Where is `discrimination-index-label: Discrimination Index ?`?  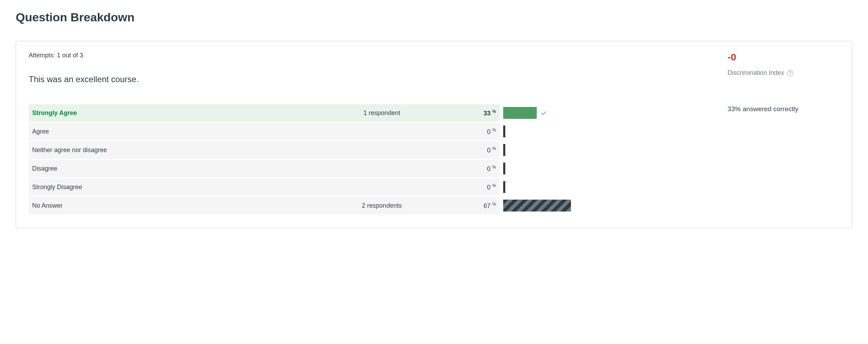 discrimination-index-label: Discrimination Index ? is located at coordinates (783, 73).